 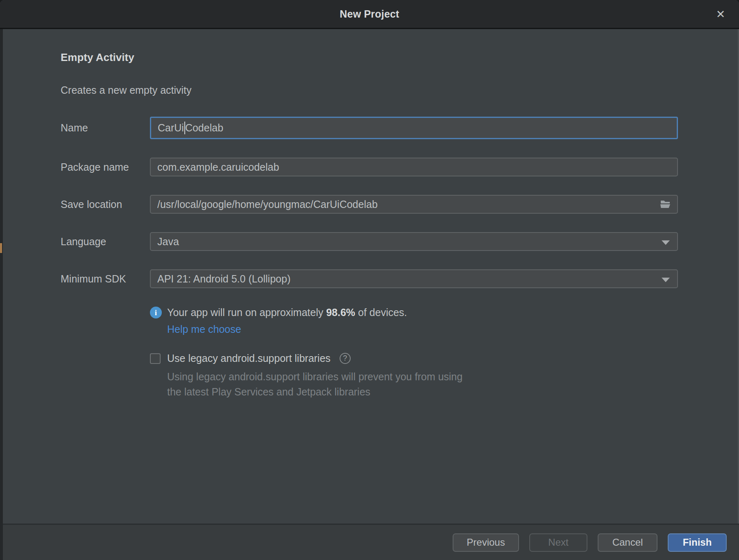 What do you see at coordinates (370, 204) in the screenshot?
I see `save-location-row: Save location /usr/local/google/home/you…` at bounding box center [370, 204].